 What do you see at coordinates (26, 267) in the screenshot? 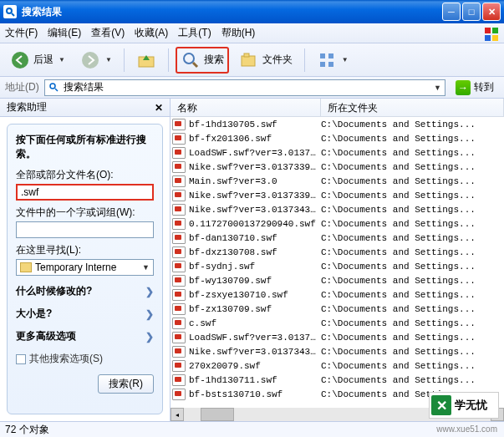
I see `folder-icon` at bounding box center [26, 267].